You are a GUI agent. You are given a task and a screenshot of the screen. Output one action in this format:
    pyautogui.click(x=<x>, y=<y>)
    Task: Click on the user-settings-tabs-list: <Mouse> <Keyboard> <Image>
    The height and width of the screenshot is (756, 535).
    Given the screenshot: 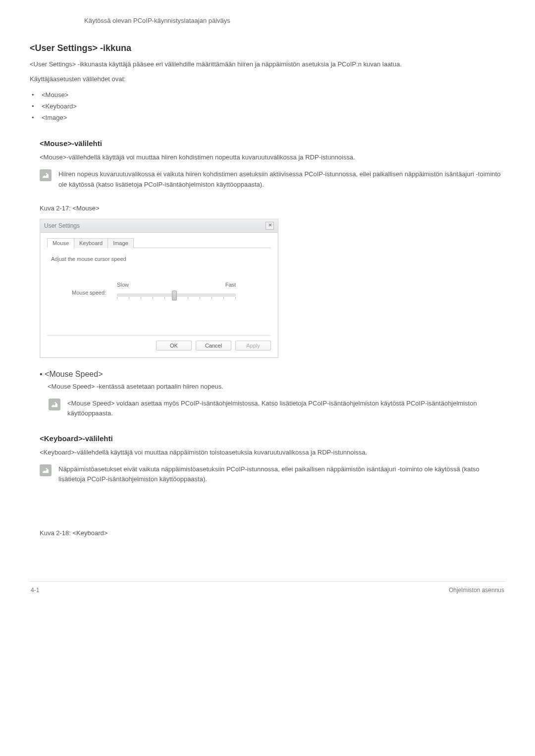 What is the action you would take?
    pyautogui.click(x=268, y=106)
    